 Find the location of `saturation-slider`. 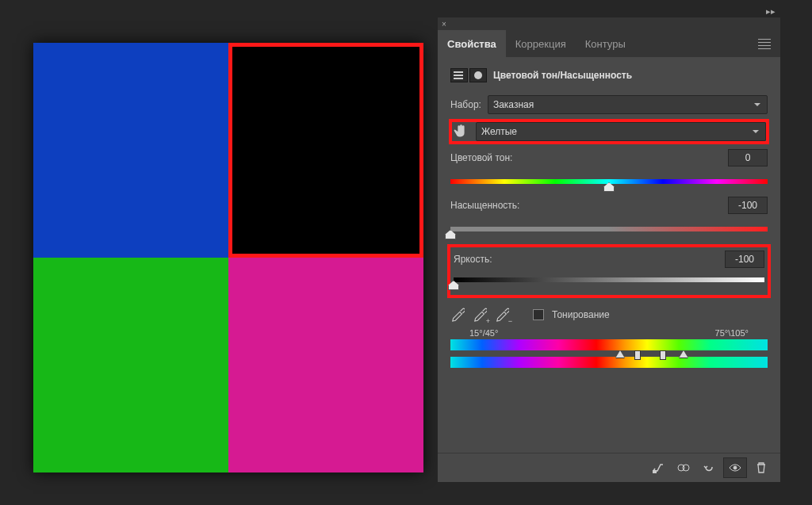

saturation-slider is located at coordinates (609, 228).